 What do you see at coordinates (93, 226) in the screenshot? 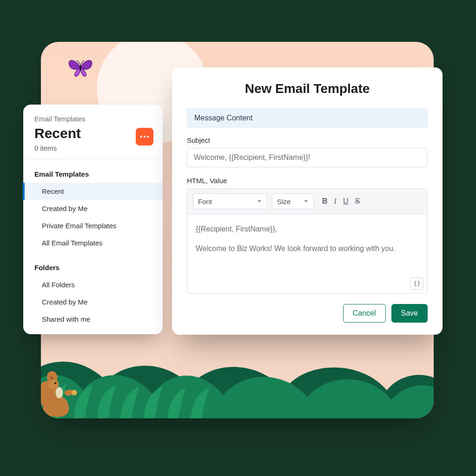
I see `sidebar-item-private-templates: Private Email Templates` at bounding box center [93, 226].